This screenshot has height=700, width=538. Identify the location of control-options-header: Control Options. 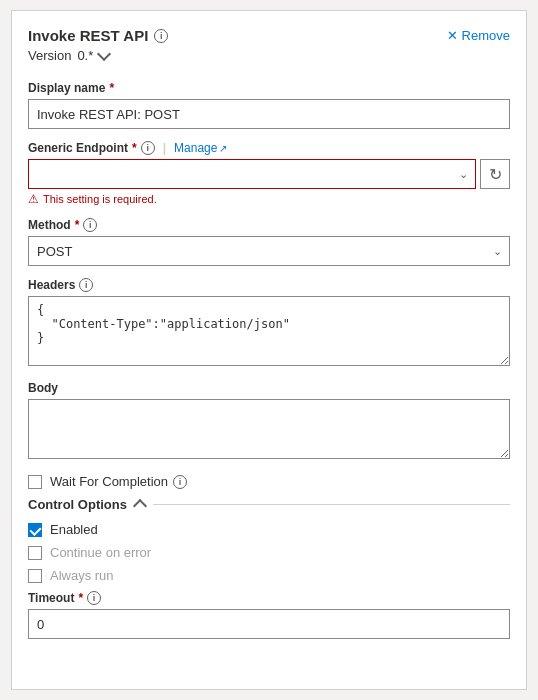
(269, 504).